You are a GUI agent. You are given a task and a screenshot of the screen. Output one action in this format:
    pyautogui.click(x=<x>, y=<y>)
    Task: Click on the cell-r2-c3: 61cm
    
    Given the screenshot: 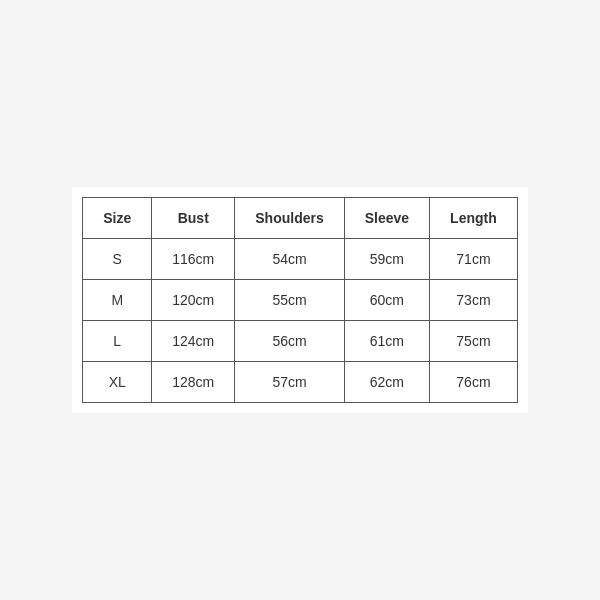 What is the action you would take?
    pyautogui.click(x=386, y=342)
    